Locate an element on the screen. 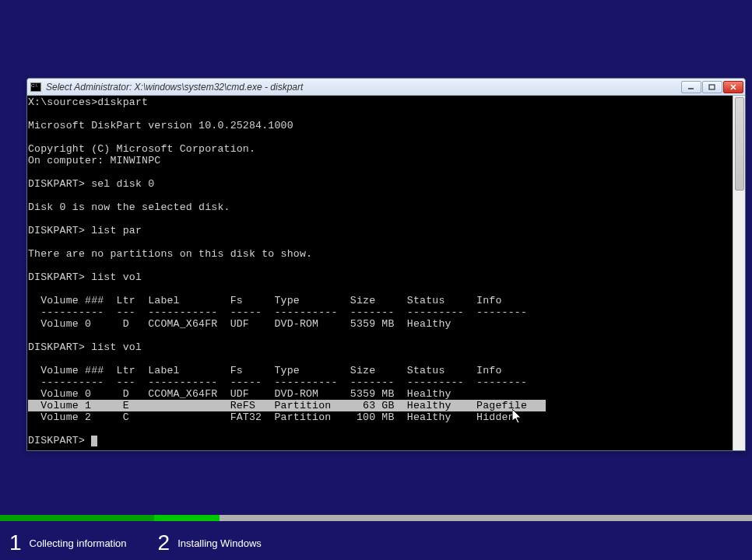 This screenshot has width=752, height=560. install-progress-bar is located at coordinates (376, 518).